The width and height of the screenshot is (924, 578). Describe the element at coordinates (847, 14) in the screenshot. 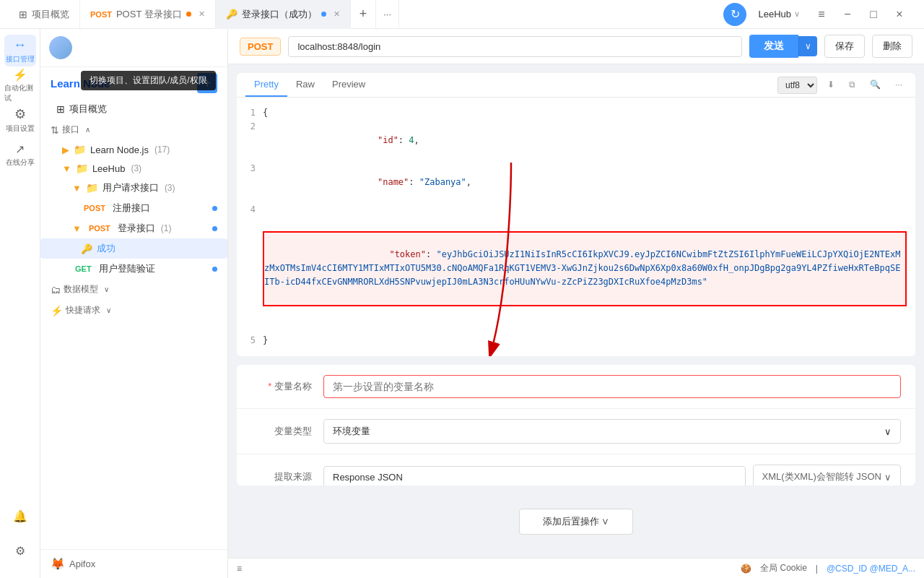

I see `minimize-btn: −` at that location.